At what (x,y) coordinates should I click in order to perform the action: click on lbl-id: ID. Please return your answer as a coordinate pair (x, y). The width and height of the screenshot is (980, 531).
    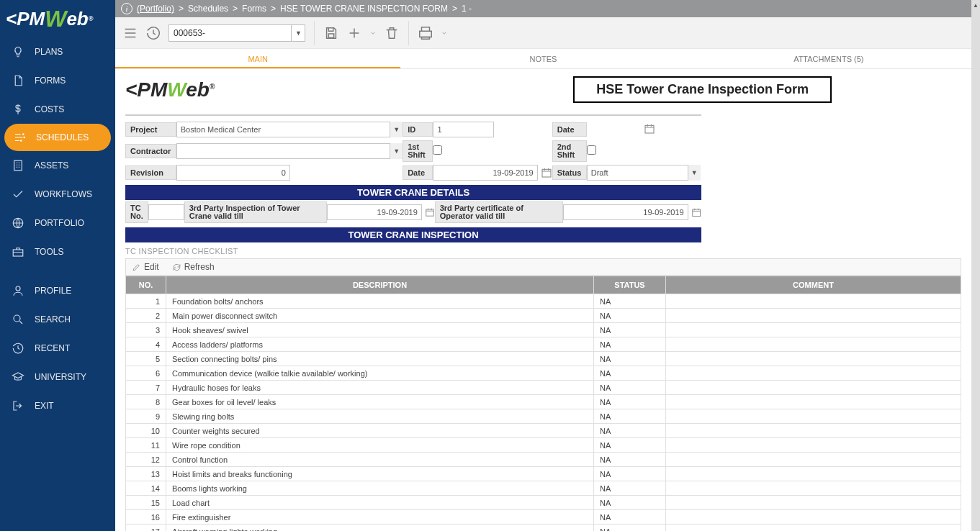
    Looking at the image, I should click on (418, 130).